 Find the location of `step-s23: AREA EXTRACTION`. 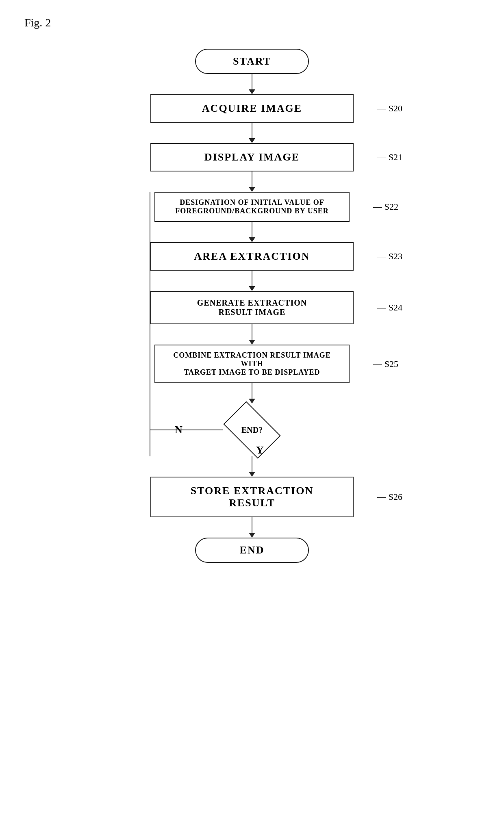

step-s23: AREA EXTRACTION is located at coordinates (252, 256).